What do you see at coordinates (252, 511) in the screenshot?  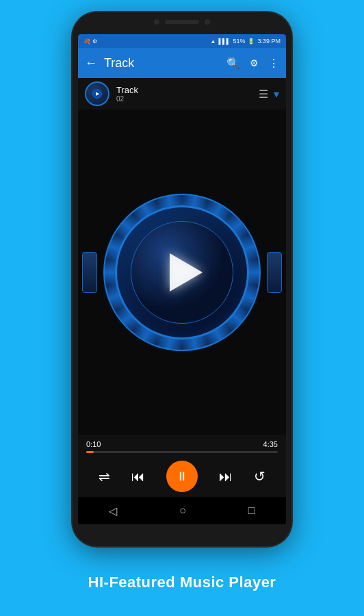 I see `nav-recent-button: □` at bounding box center [252, 511].